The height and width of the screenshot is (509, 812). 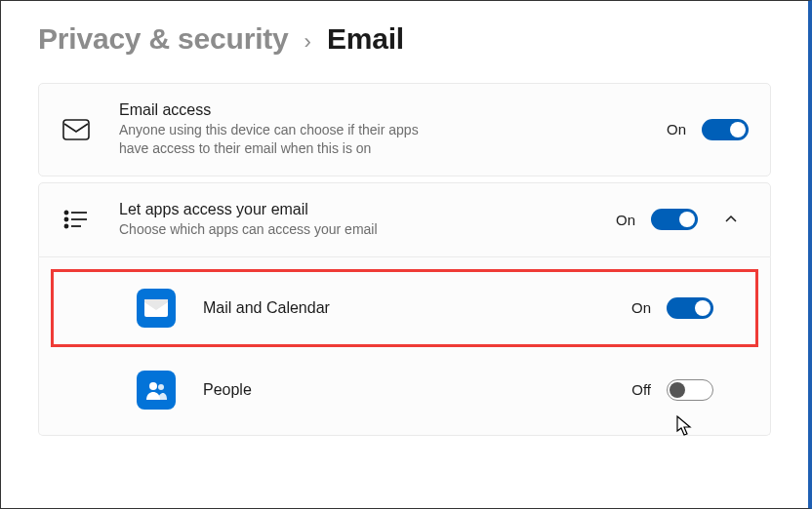 I want to click on breadcrumb-current: Email, so click(x=365, y=39).